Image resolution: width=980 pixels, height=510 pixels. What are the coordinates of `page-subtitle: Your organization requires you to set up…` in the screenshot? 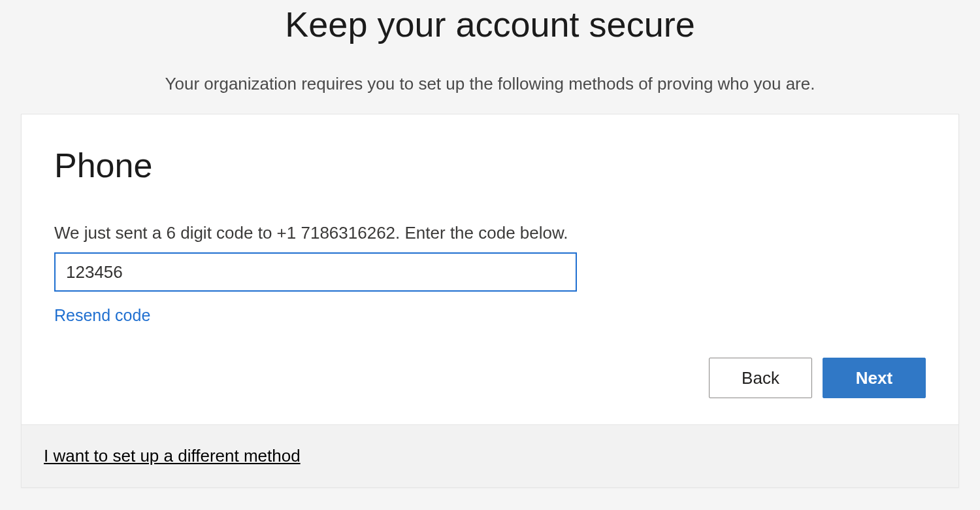 It's located at (490, 84).